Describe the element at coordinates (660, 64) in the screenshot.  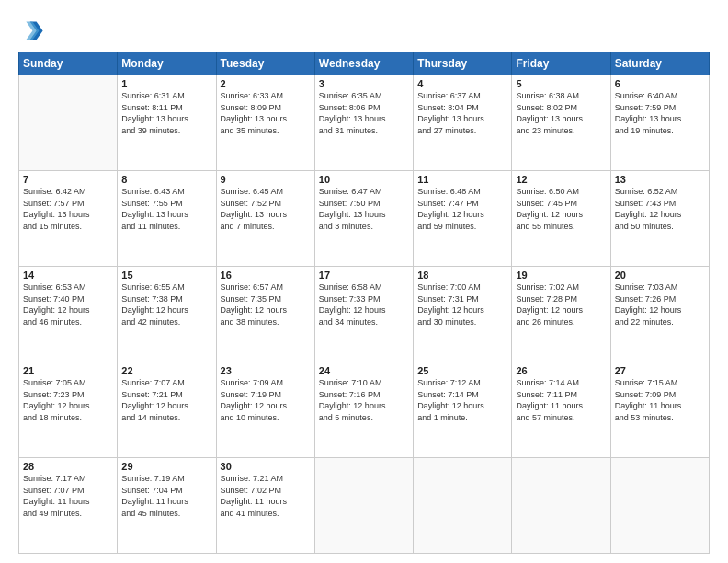
I see `weekday-header-saturday: Saturday` at that location.